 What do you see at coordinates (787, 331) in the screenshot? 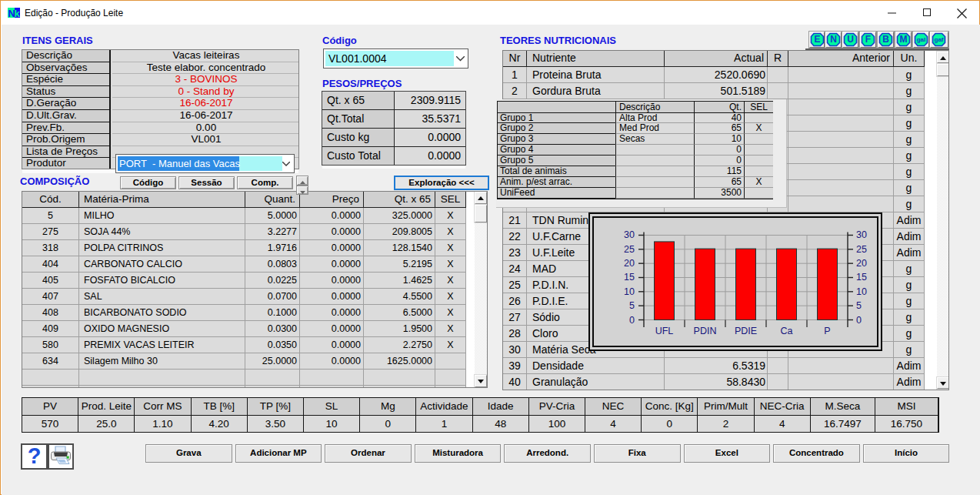
I see `svg-text: Ca` at bounding box center [787, 331].